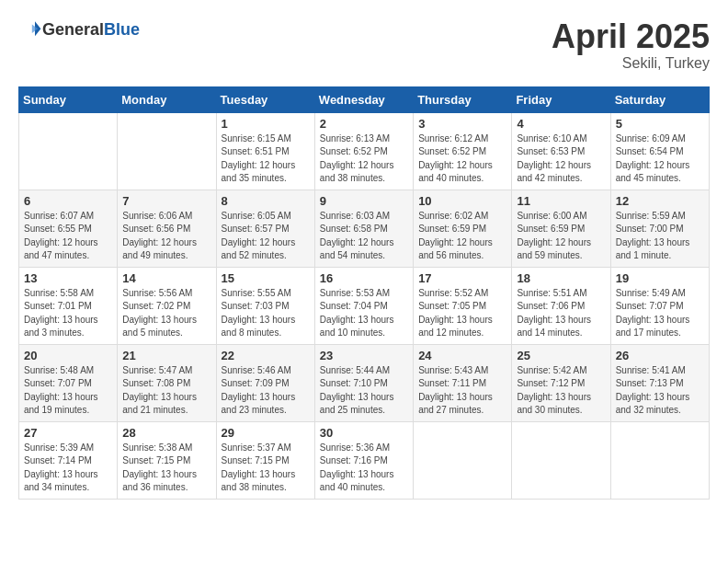 This screenshot has height=563, width=728. Describe the element at coordinates (266, 159) in the screenshot. I see `day-info: Sunrise: 6:15 AM Sunset: 6:51 PM Dayligh…` at that location.